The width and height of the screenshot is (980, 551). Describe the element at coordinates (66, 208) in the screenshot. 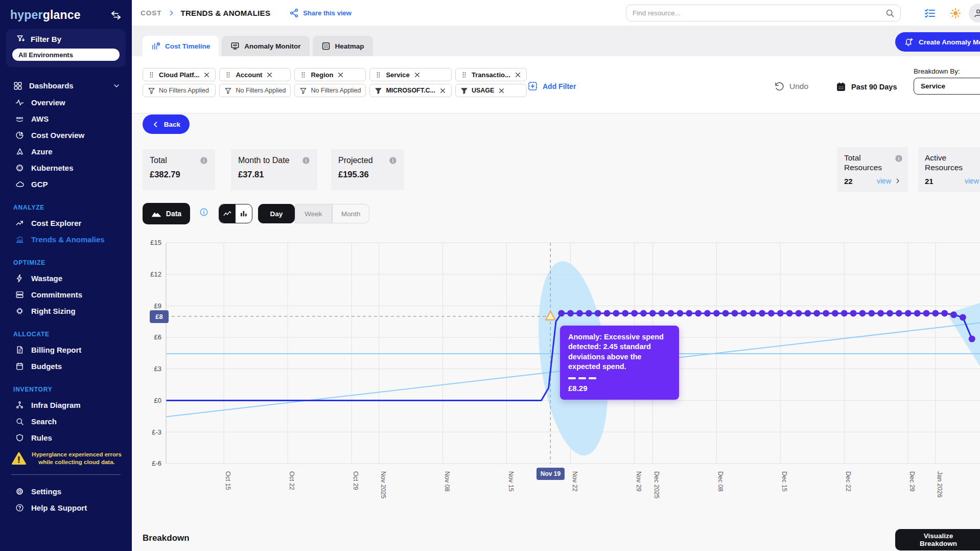

I see `sidebar-section-title-analyze: ANALYZE` at that location.